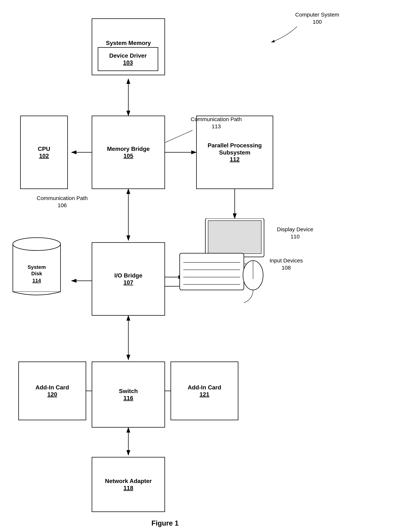  What do you see at coordinates (295, 233) in the screenshot?
I see `display-device-label: Display Device 110` at bounding box center [295, 233].